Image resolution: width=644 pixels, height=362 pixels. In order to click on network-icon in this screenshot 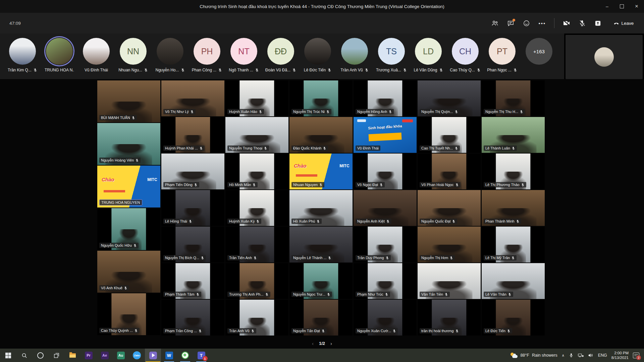, I will do `click(581, 355)`.